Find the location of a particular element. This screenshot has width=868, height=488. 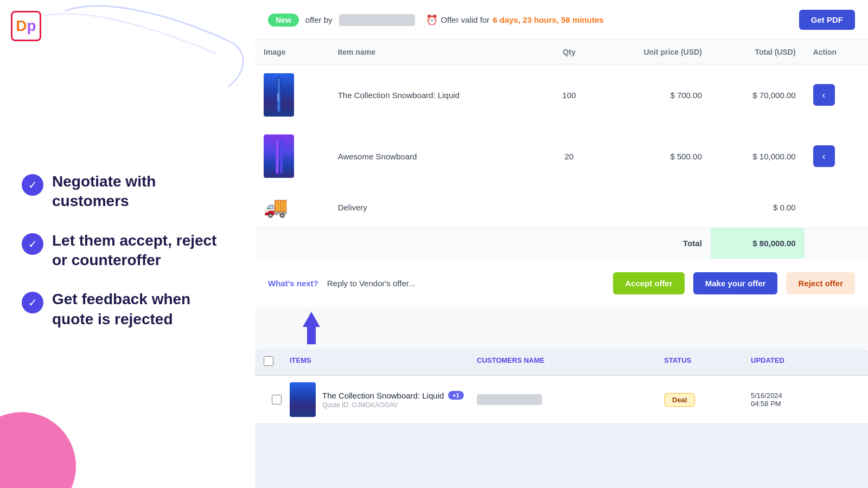

cell-price-liquid: $ 700.00 is located at coordinates (652, 95).